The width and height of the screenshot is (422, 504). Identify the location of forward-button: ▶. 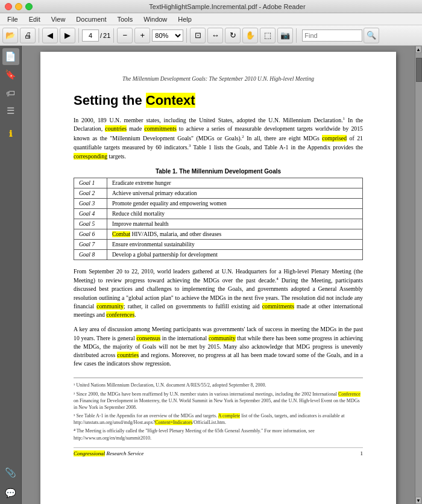
(68, 36).